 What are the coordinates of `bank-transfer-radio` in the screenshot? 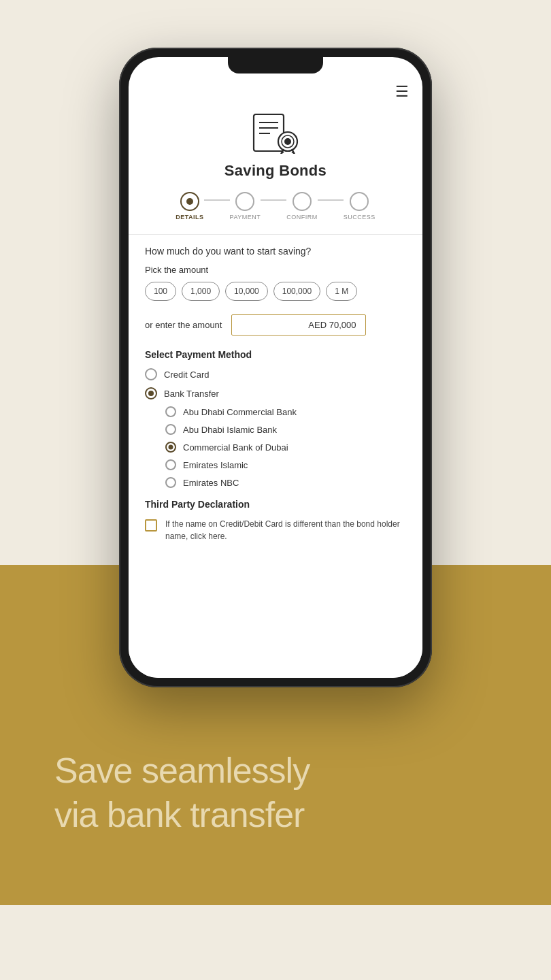 It's located at (151, 393).